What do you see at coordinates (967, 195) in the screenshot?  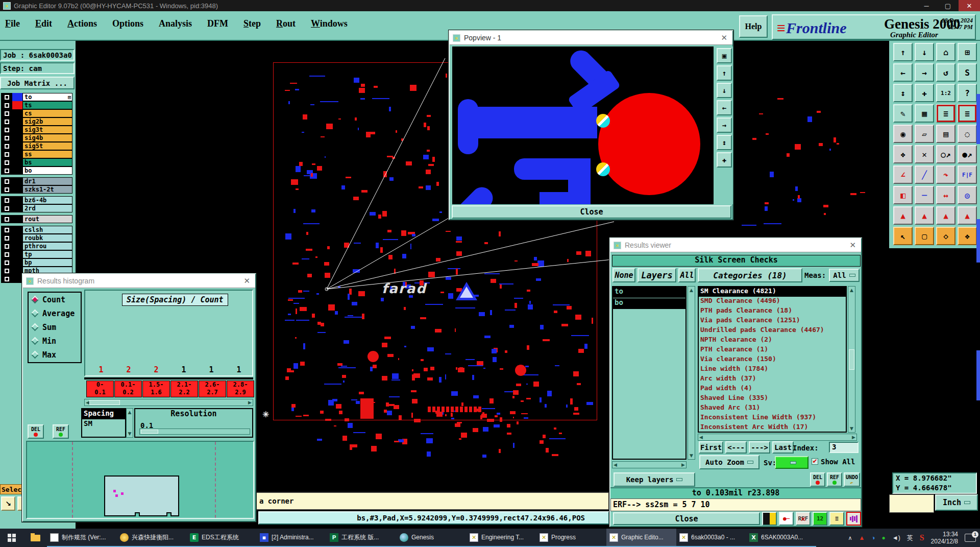 I see `toolbar-copy-pads: ◎` at bounding box center [967, 195].